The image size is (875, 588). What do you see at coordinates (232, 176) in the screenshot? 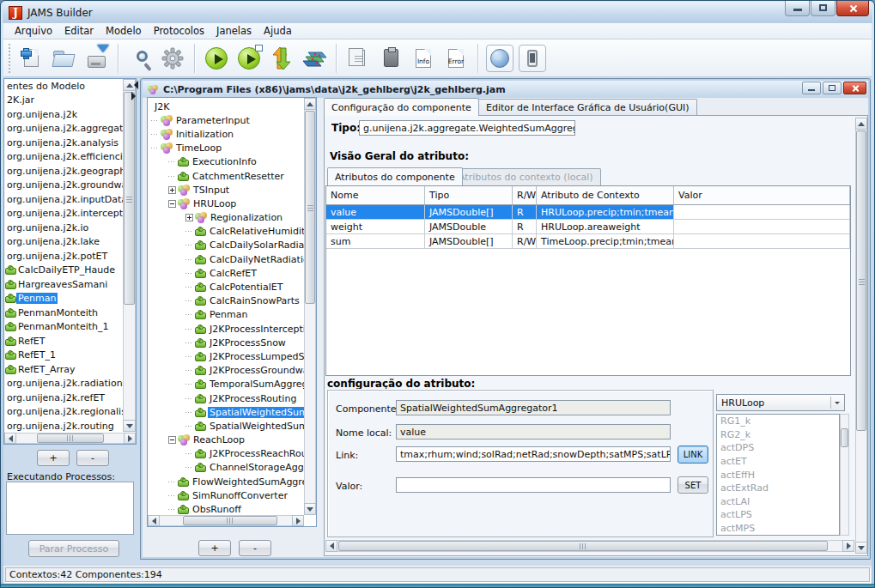
I see `tree-node: CatchmentResetter` at bounding box center [232, 176].